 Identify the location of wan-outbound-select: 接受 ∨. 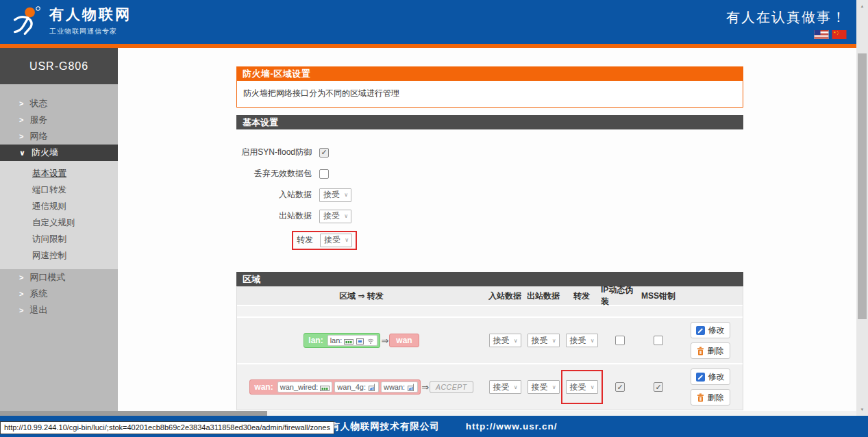
(544, 387).